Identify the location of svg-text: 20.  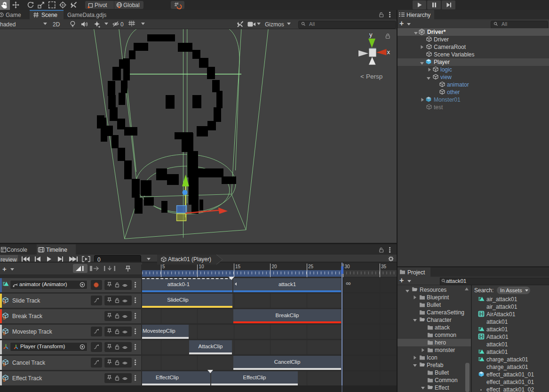
(275, 266).